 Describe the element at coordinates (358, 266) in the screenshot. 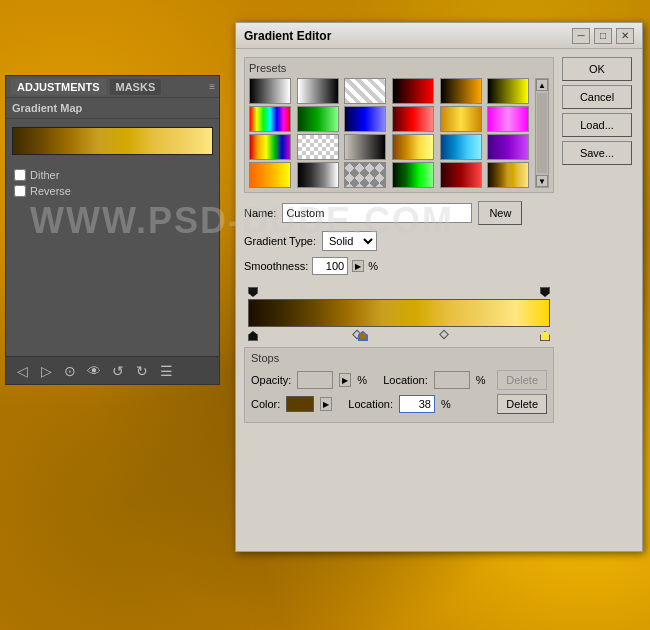

I see `smoothness-arrow: ▶` at that location.